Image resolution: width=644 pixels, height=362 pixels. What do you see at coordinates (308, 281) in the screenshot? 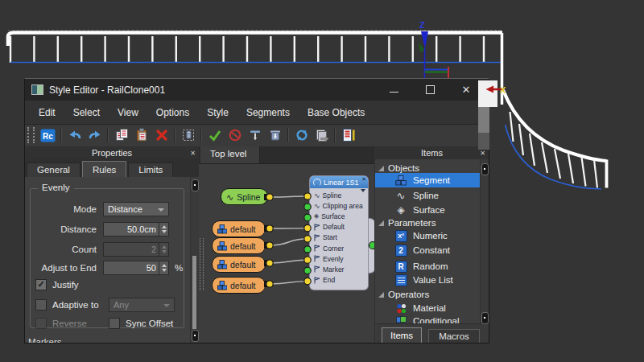
I see `port-in-end` at bounding box center [308, 281].